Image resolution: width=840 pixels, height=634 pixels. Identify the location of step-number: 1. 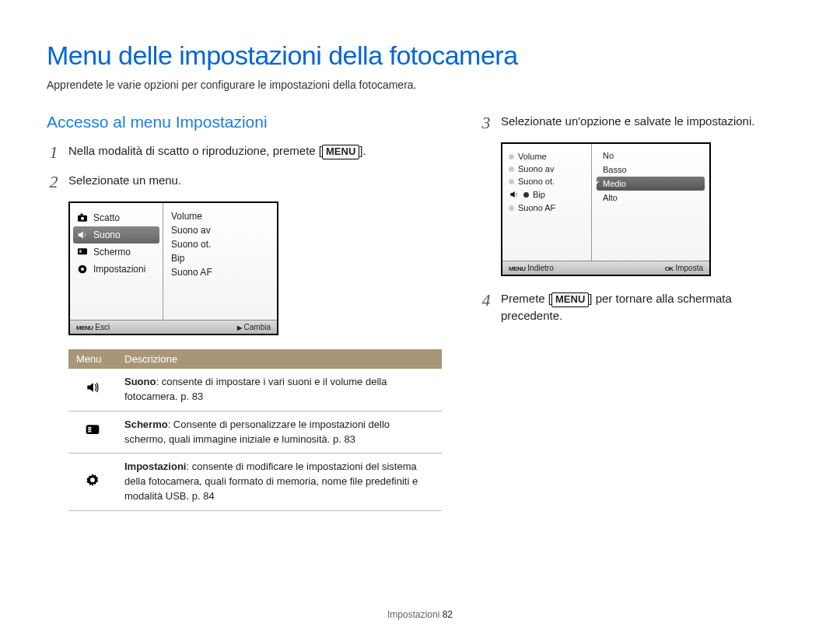
(54, 152).